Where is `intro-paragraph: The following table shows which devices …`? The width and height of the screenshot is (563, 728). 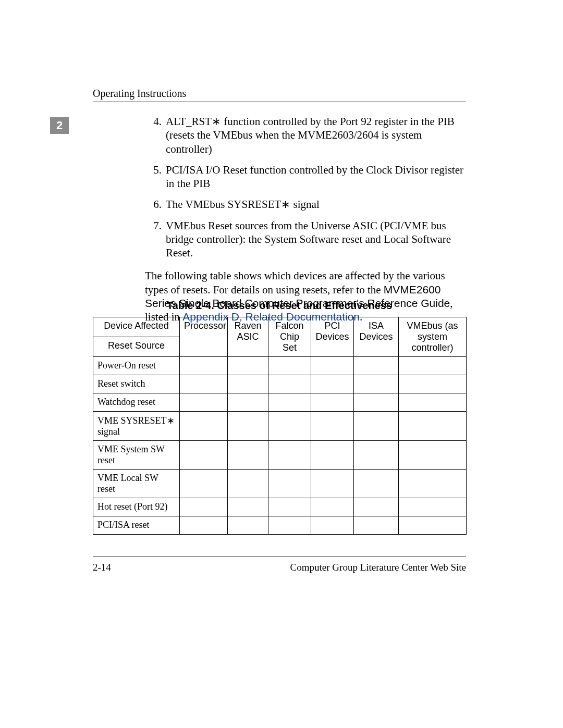 intro-paragraph: The following table shows which devices … is located at coordinates (305, 296).